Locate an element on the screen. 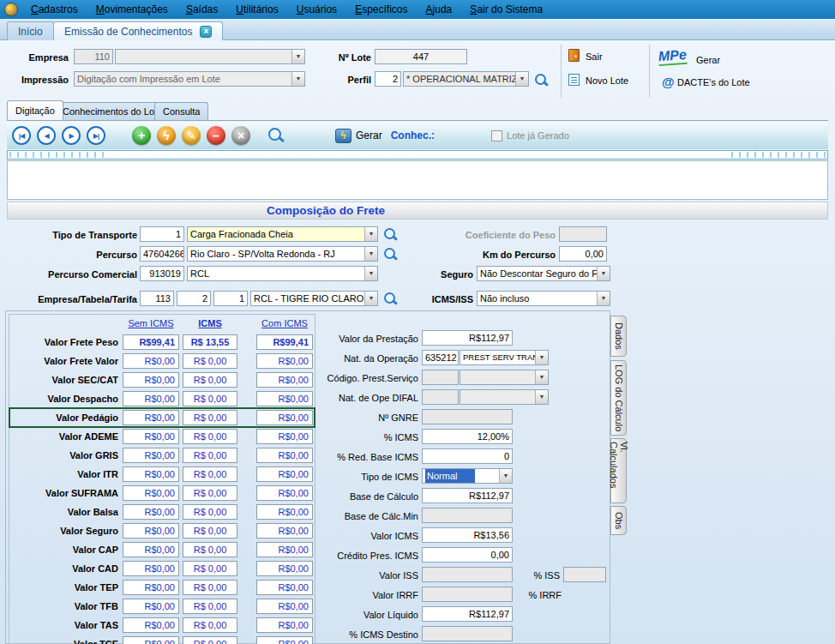 This screenshot has width=835, height=644. percurso-comercial-code: 913019 is located at coordinates (162, 274).